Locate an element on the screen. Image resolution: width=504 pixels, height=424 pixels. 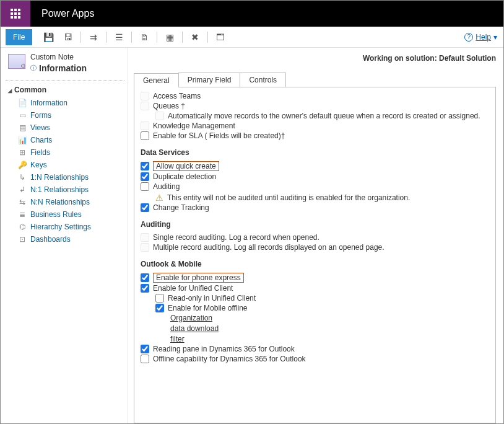
tree-item-icon: ⊡ is located at coordinates (22, 239).